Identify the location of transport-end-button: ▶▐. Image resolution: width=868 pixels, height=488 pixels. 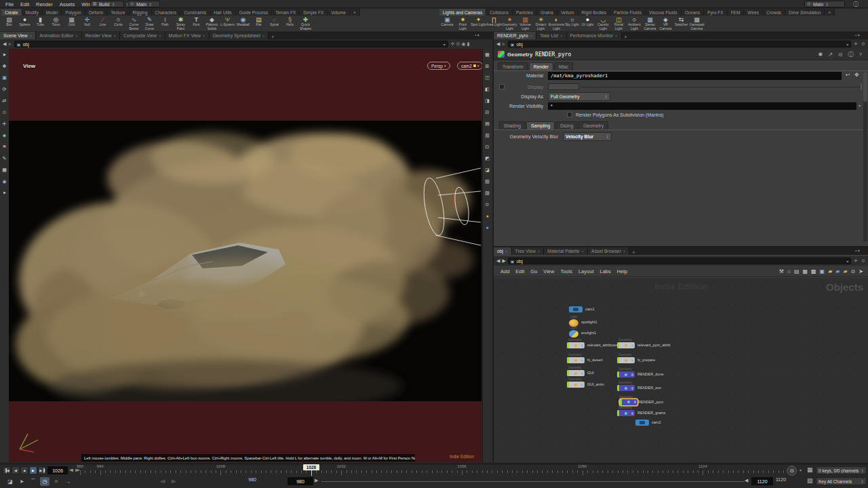
(42, 470).